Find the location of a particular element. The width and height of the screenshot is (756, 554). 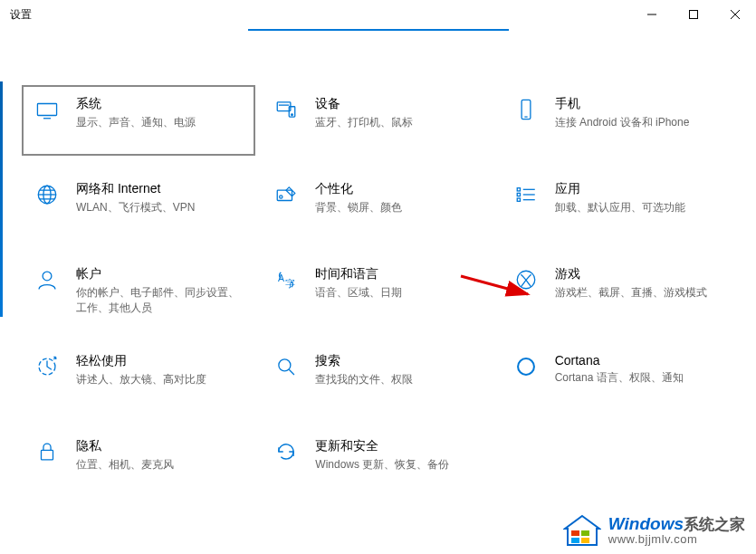

category-title: 时间和语言 is located at coordinates (359, 274).